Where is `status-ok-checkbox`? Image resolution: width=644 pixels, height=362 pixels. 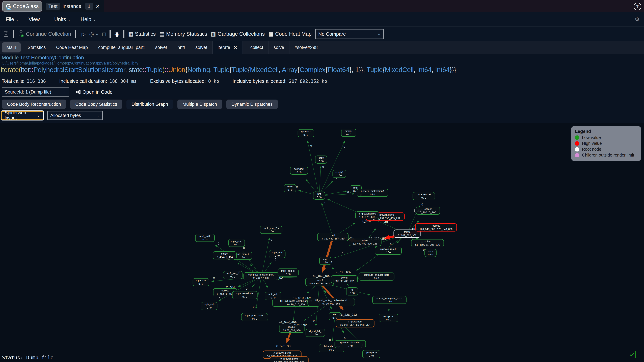 status-ok-checkbox is located at coordinates (632, 354).